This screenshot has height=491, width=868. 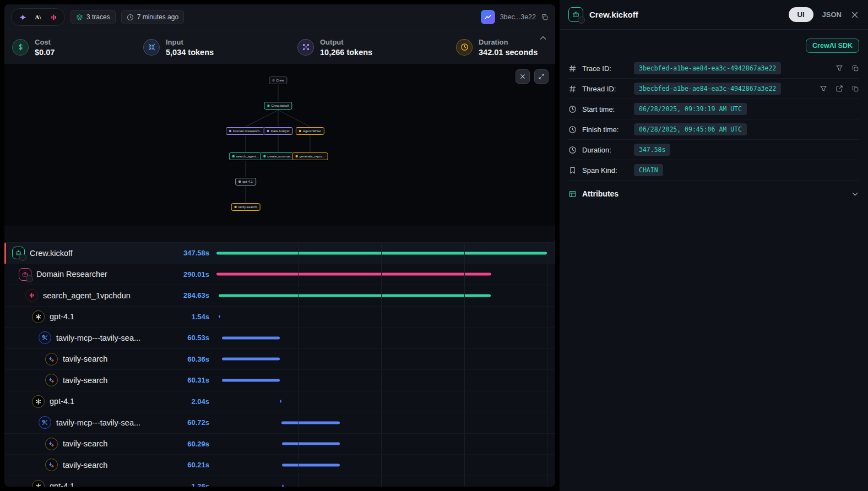 What do you see at coordinates (278, 106) in the screenshot?
I see `graph-node: Crew.kickoff` at bounding box center [278, 106].